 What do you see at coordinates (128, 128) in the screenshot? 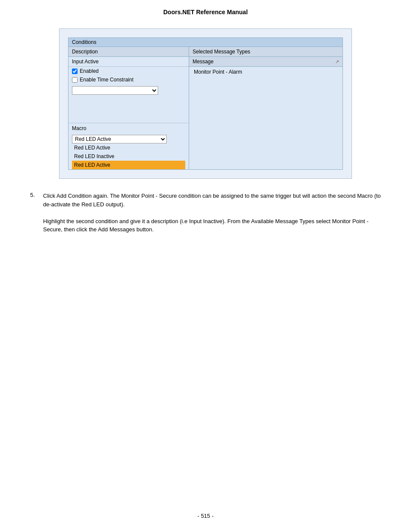
I see `macro-label: Macro` at bounding box center [128, 128].